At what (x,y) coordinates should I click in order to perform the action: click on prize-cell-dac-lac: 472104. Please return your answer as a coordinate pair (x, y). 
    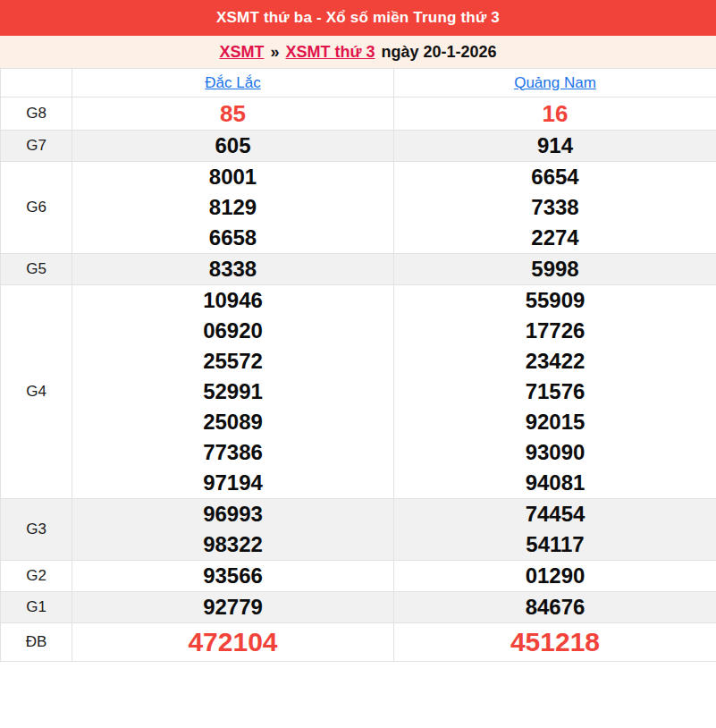
    Looking at the image, I should click on (233, 642).